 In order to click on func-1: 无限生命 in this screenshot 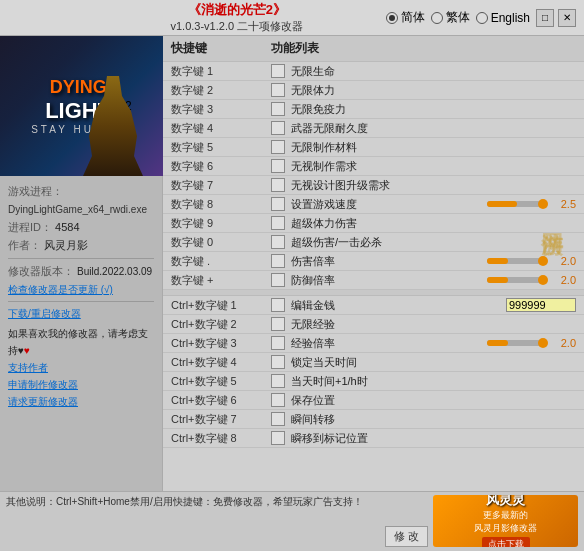, I will do `click(434, 72)`.